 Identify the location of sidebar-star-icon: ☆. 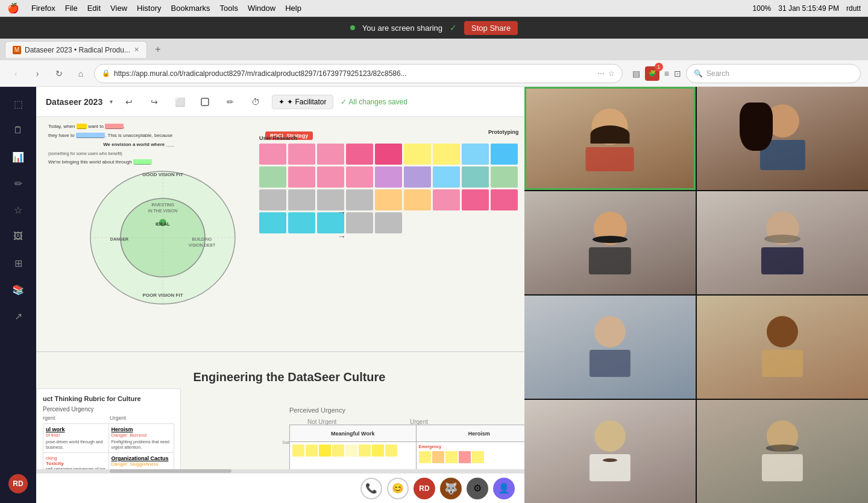
(18, 210).